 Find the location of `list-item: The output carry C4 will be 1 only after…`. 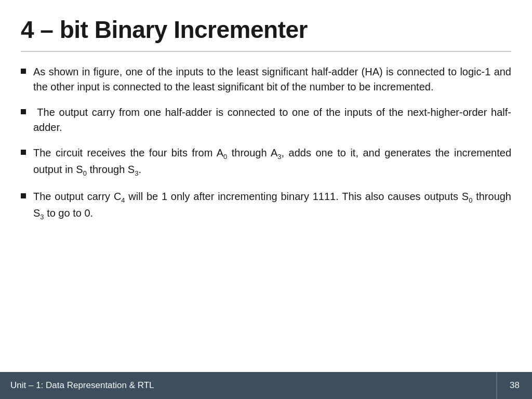

list-item: The output carry C4 will be 1 only after… is located at coordinates (266, 206).